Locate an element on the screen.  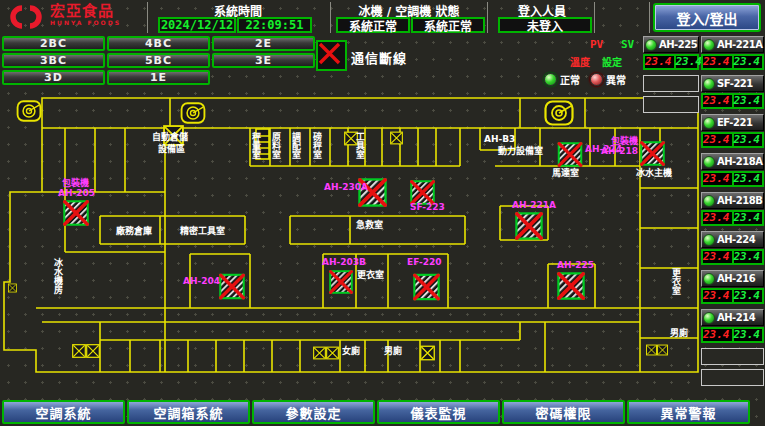
unit-card-ah-225: AH-22523.423.4 is located at coordinates (671, 53).